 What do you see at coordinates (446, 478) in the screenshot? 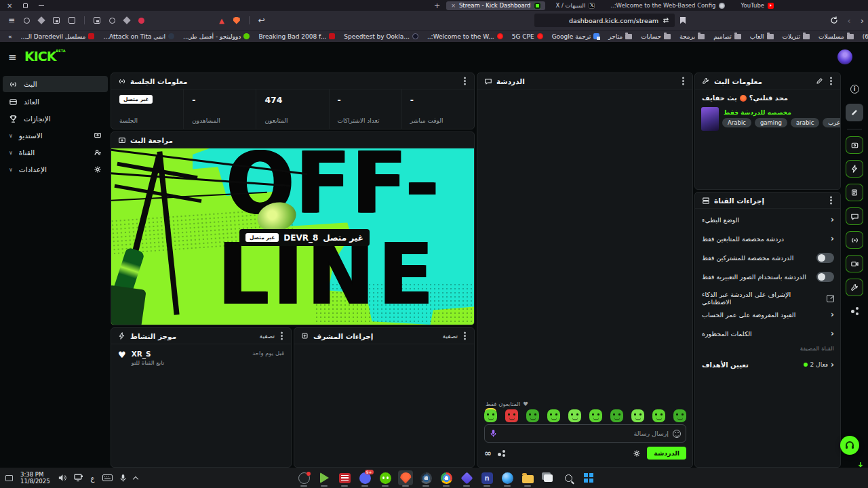
I see `chrome-icon` at bounding box center [446, 478].